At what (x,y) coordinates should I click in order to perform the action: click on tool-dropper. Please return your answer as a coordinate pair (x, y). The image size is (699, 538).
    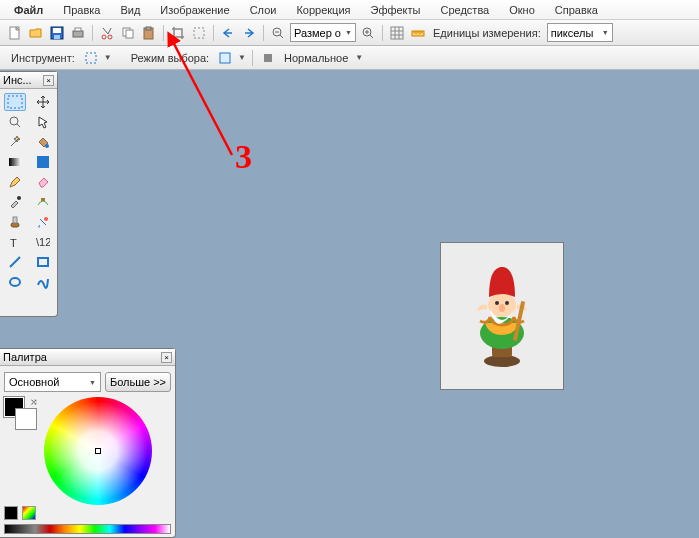
    Looking at the image, I should click on (15, 202).